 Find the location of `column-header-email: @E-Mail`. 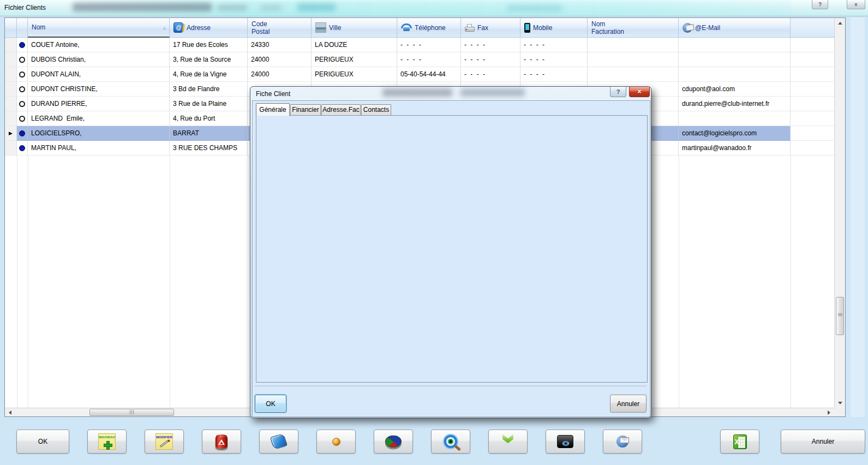

column-header-email: @E-Mail is located at coordinates (734, 28).